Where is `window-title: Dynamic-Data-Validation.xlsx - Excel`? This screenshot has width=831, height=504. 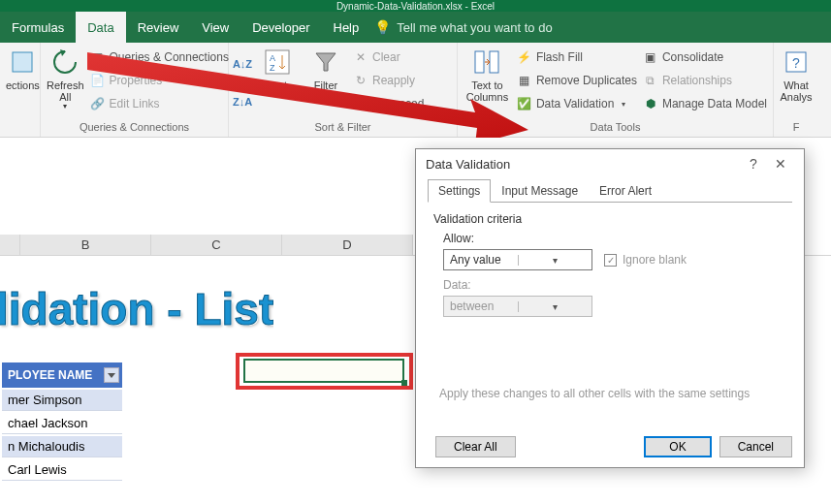 window-title: Dynamic-Data-Validation.xlsx - Excel is located at coordinates (415, 6).